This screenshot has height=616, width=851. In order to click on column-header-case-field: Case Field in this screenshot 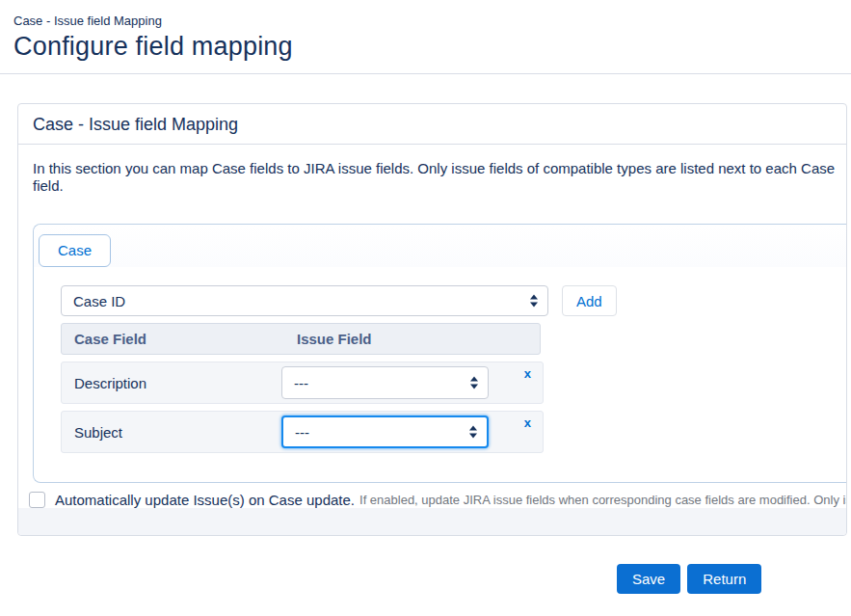, I will do `click(179, 339)`.